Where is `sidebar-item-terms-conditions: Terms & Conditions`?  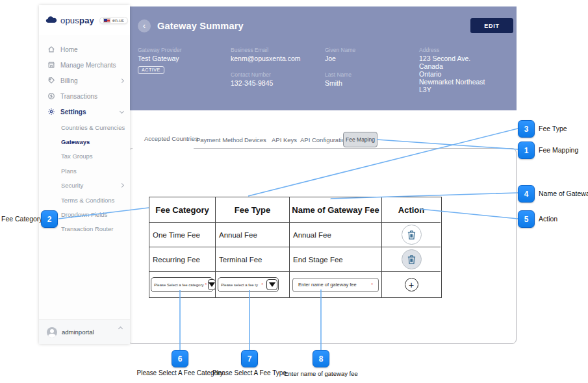 sidebar-item-terms-conditions: Terms & Conditions is located at coordinates (84, 200).